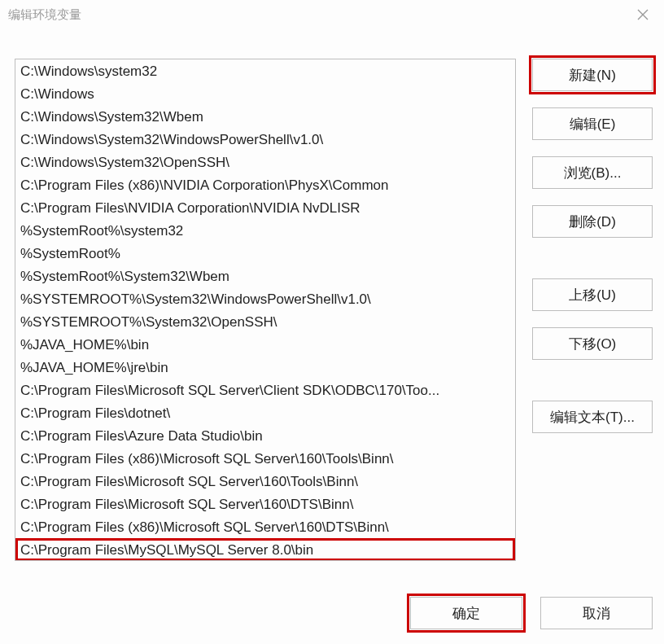  What do you see at coordinates (643, 15) in the screenshot?
I see `close-button` at bounding box center [643, 15].